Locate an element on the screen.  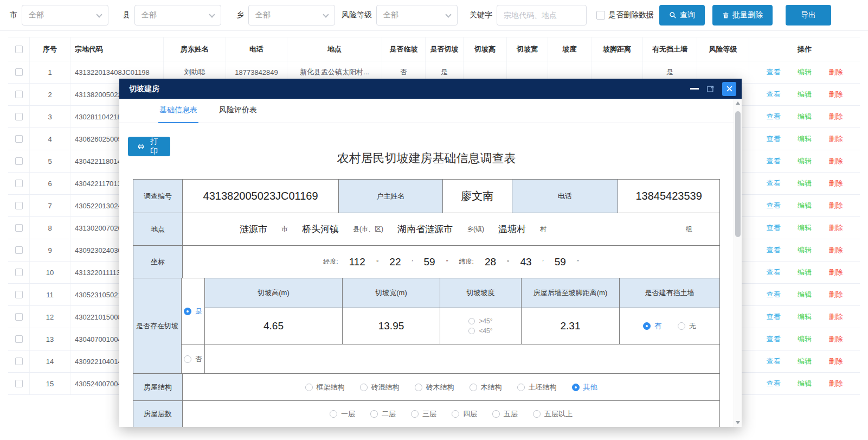
retaining-wall-option: 无 is located at coordinates (687, 326).